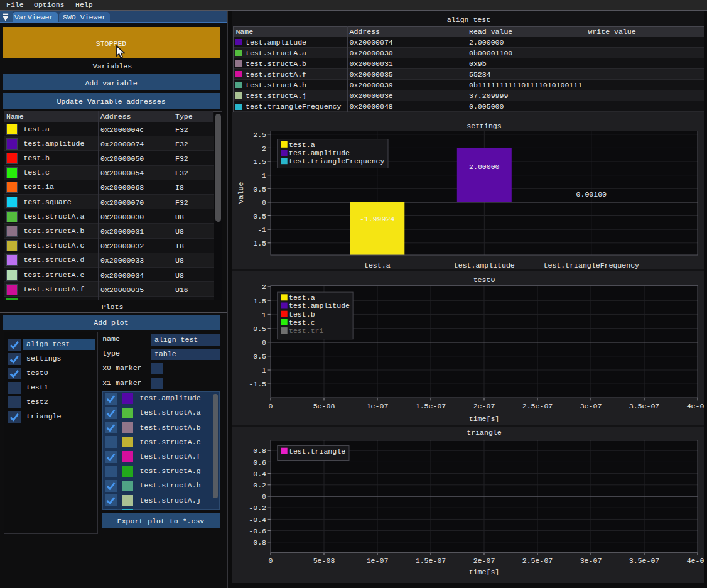 This screenshot has height=588, width=707. What do you see at coordinates (260, 485) in the screenshot?
I see `svg-text: 0.2` at bounding box center [260, 485].